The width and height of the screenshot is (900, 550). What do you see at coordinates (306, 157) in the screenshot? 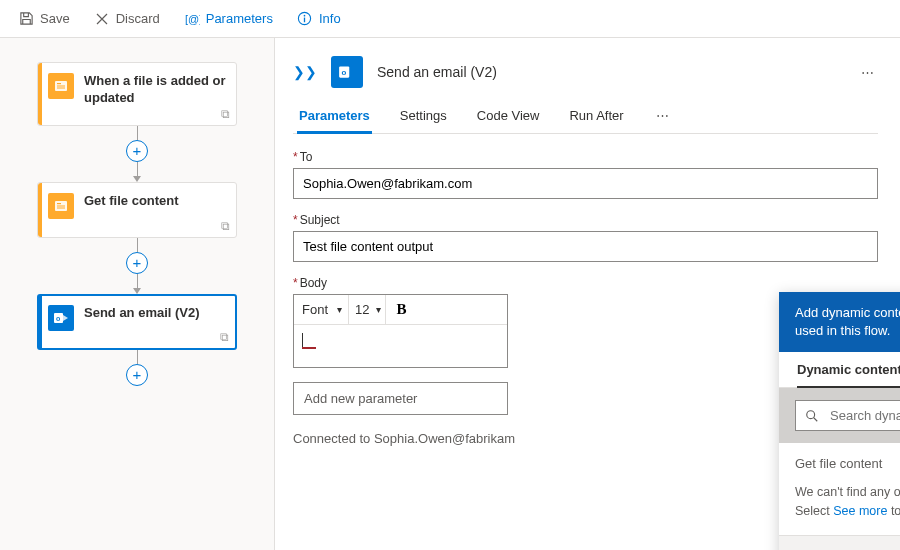
I see `to-label: To` at bounding box center [306, 157].